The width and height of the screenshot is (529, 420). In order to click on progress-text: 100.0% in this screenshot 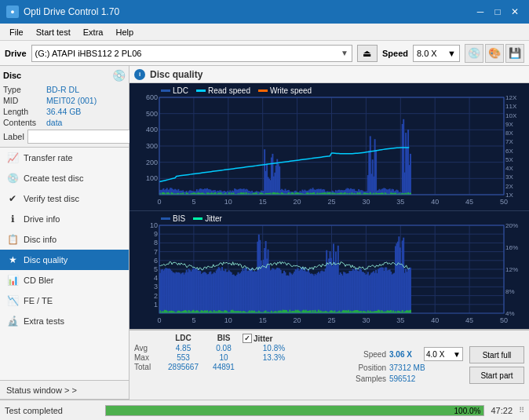, I will do `click(468, 411)`.